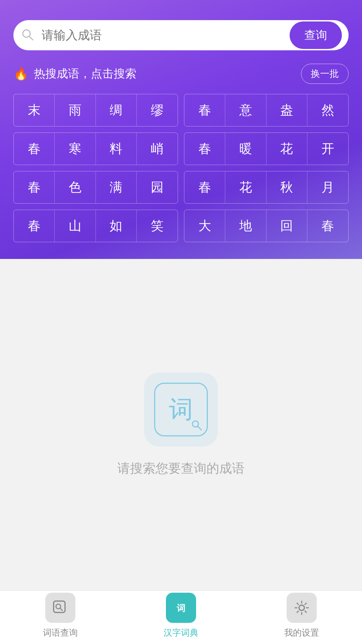 The width and height of the screenshot is (362, 644). Describe the element at coordinates (60, 616) in the screenshot. I see `nav-item-search: 词语查询` at that location.